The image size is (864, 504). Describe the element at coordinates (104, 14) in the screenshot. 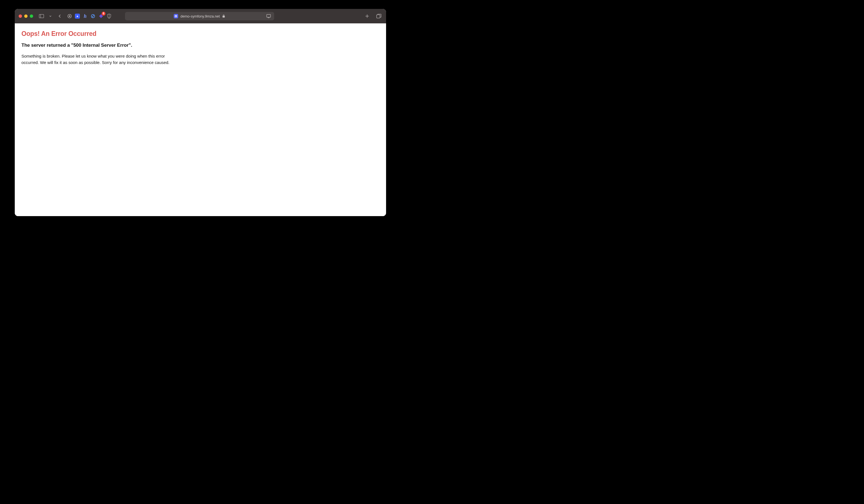

I see `notification-badge: 6` at that location.